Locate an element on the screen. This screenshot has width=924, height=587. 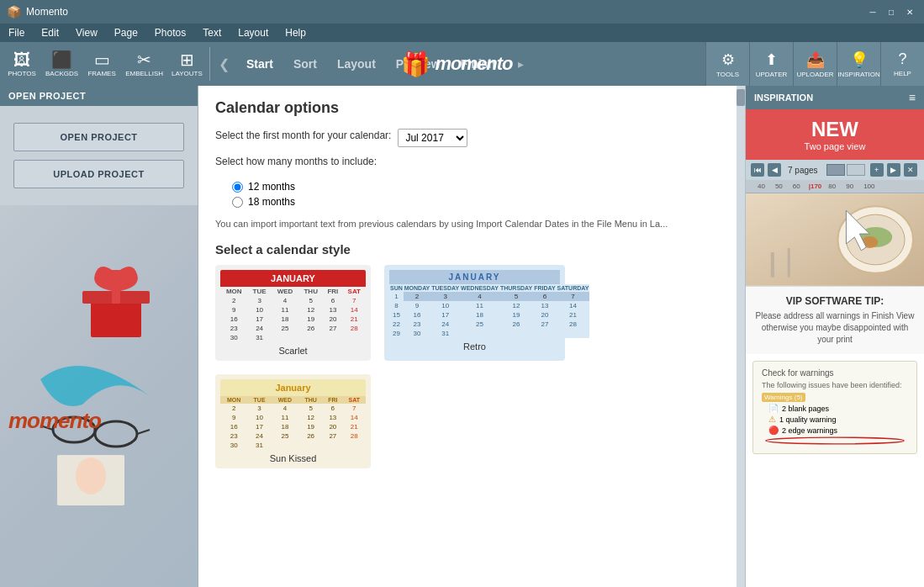
inspiration-new-label: NEW is located at coordinates (835, 130).